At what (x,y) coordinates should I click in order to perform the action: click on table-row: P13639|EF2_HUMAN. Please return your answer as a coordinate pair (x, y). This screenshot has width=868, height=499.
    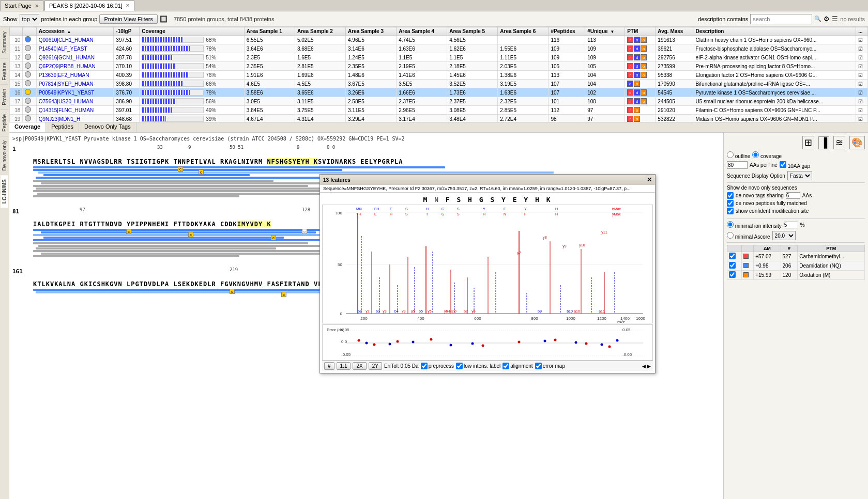
    Looking at the image, I should click on (75, 75).